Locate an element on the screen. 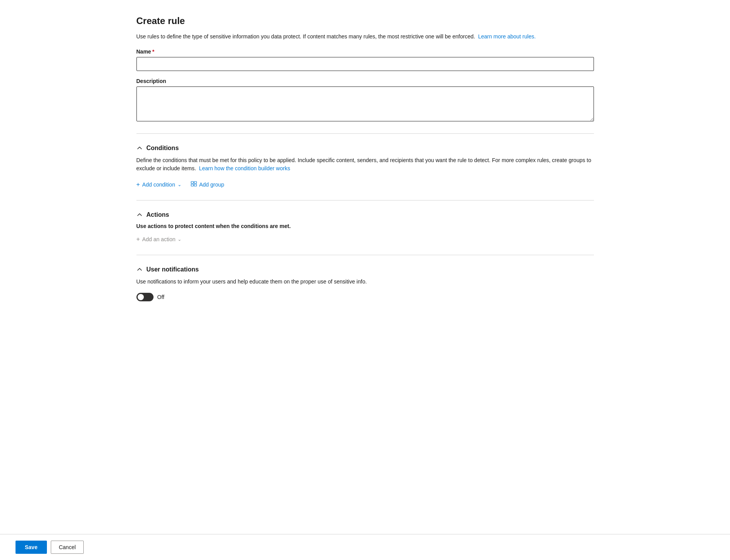 The width and height of the screenshot is (730, 560). add-condition-chevron-icon: ⌄ is located at coordinates (179, 185).